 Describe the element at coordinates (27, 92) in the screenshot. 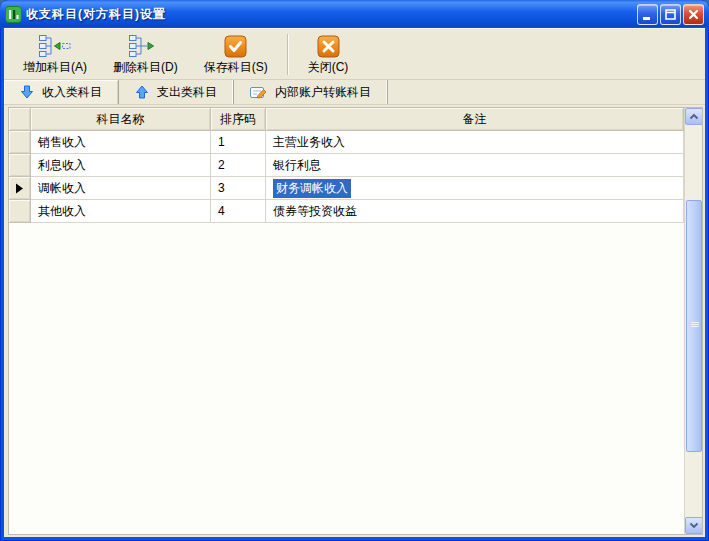

I see `blue-down-arrow-icon` at that location.